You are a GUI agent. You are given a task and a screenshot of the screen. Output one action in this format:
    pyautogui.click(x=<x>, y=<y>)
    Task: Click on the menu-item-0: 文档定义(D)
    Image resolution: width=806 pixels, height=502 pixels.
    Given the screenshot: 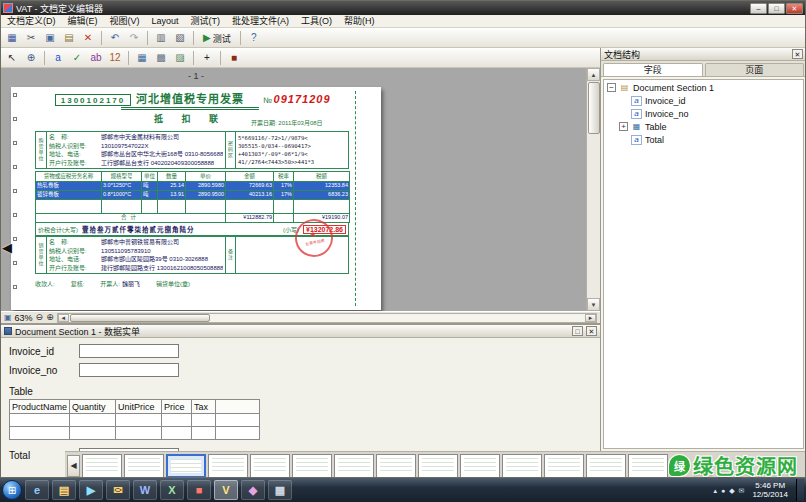 What is the action you would take?
    pyautogui.click(x=32, y=22)
    